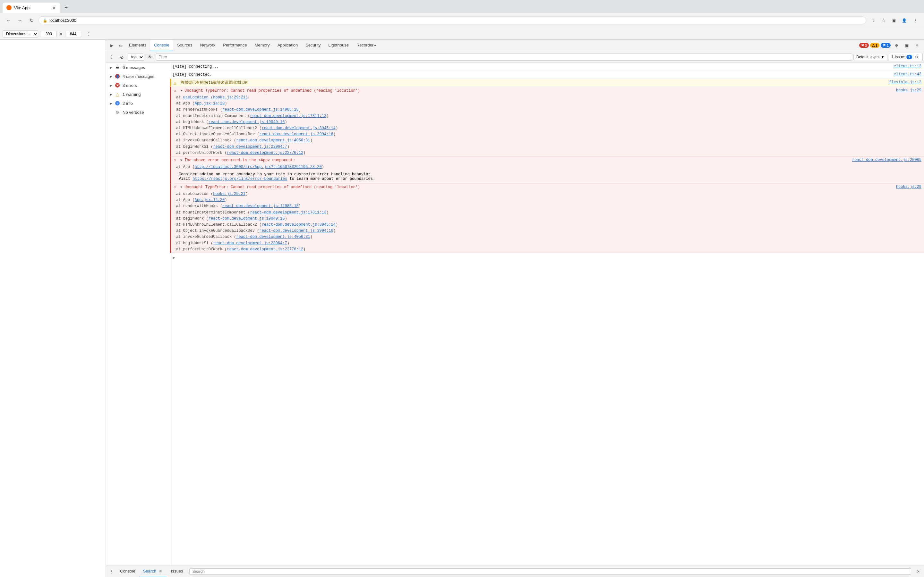 The height and width of the screenshot is (577, 924). I want to click on address-bar: ← → ↻ 🔒 localhost:3000 ⇧ ☆ ▣ 👤 ⋮, so click(462, 21).